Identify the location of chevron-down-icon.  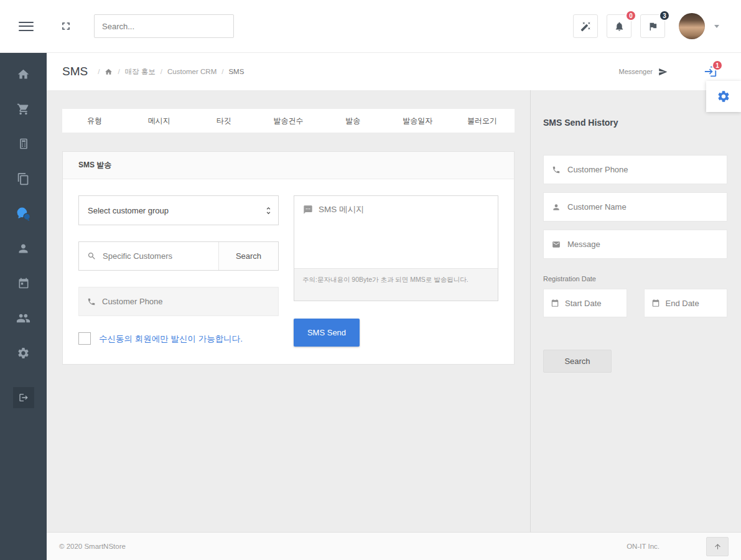
(717, 26).